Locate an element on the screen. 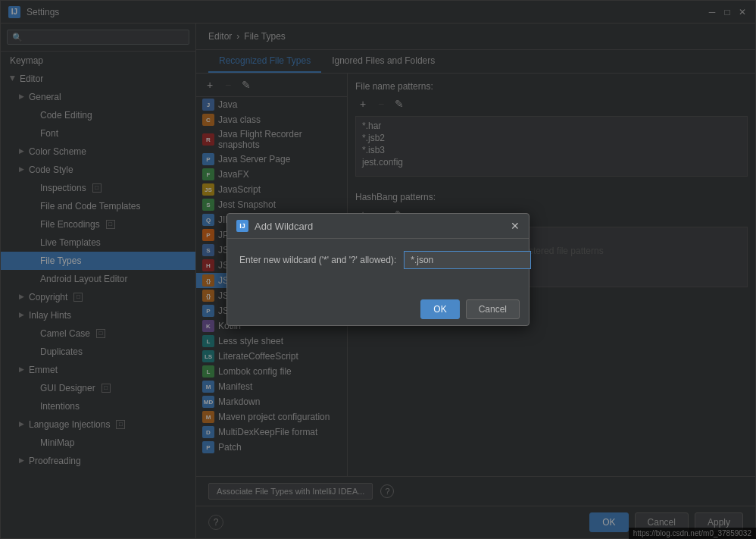 This screenshot has height=539, width=756. modal-body: Enter new wildcard ('*' and '?' allowed)… is located at coordinates (378, 266).